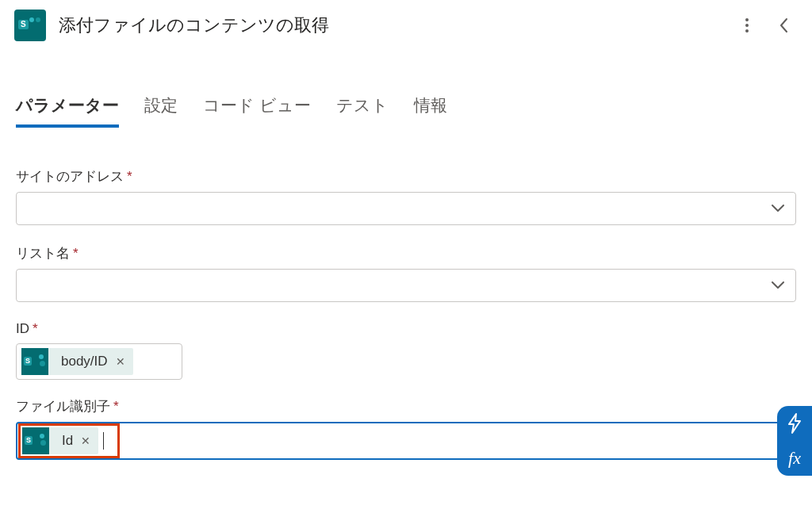 Image resolution: width=812 pixels, height=513 pixels. Describe the element at coordinates (431, 111) in the screenshot. I see `tab-info: 情報` at that location.